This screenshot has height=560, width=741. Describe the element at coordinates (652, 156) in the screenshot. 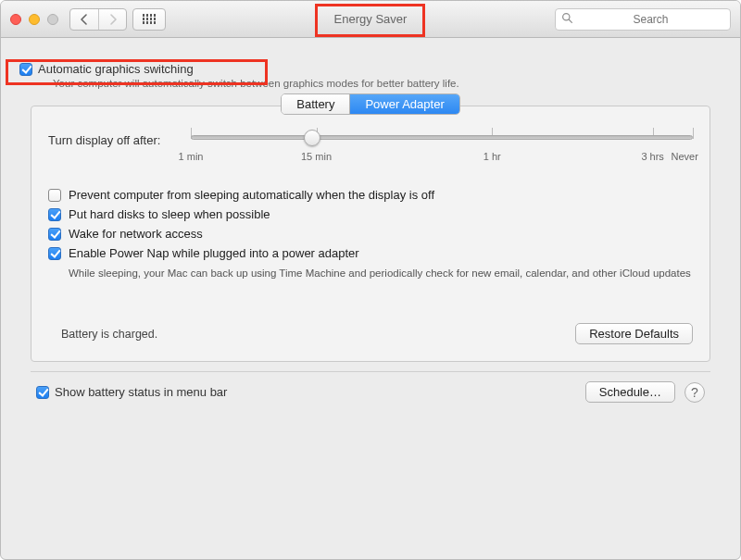

I see `tick-3hrs: 3 hrs` at that location.